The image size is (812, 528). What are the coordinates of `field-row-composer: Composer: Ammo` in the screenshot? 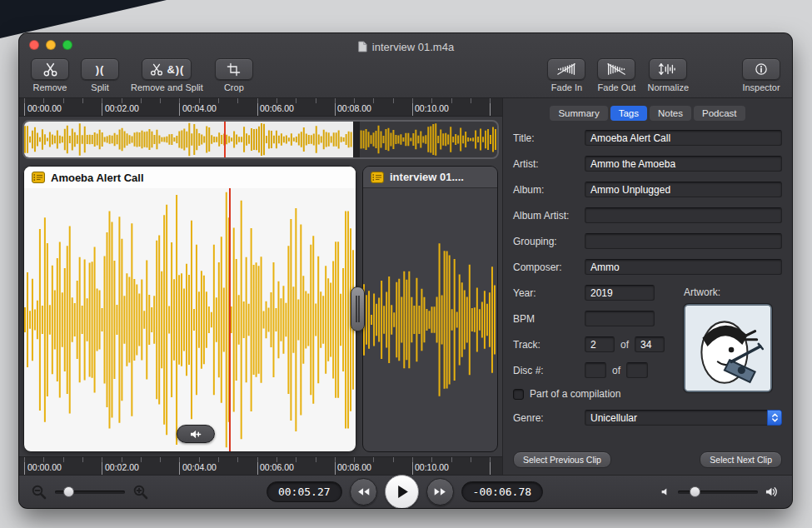 It's located at (648, 266).